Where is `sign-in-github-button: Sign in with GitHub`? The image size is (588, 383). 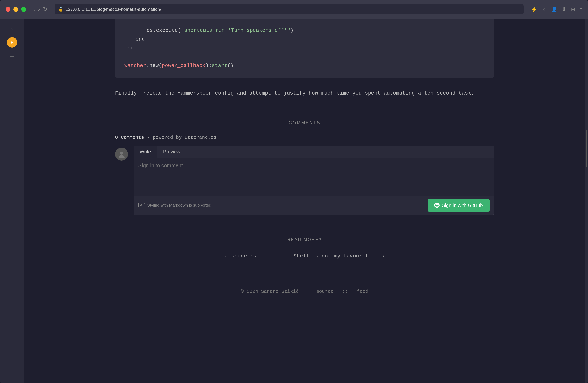
sign-in-github-button: Sign in with GitHub is located at coordinates (459, 205).